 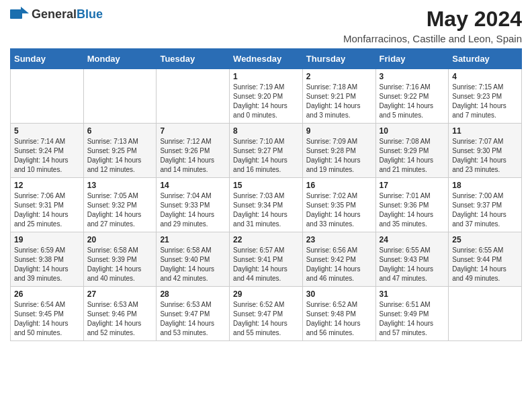 I want to click on day-number: 14, so click(x=193, y=185).